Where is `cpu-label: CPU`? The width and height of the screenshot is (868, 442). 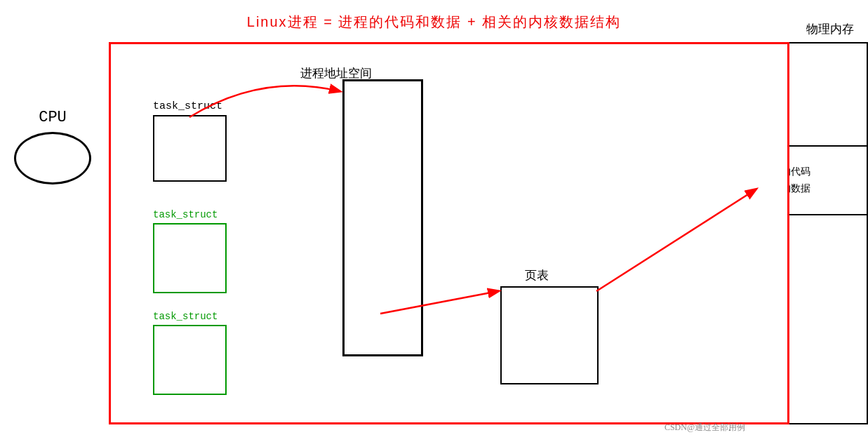 cpu-label: CPU is located at coordinates (53, 118).